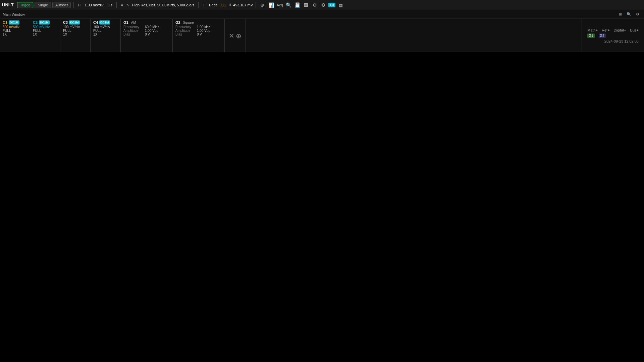  I want to click on g1-amp-key: Amplitude, so click(133, 31).